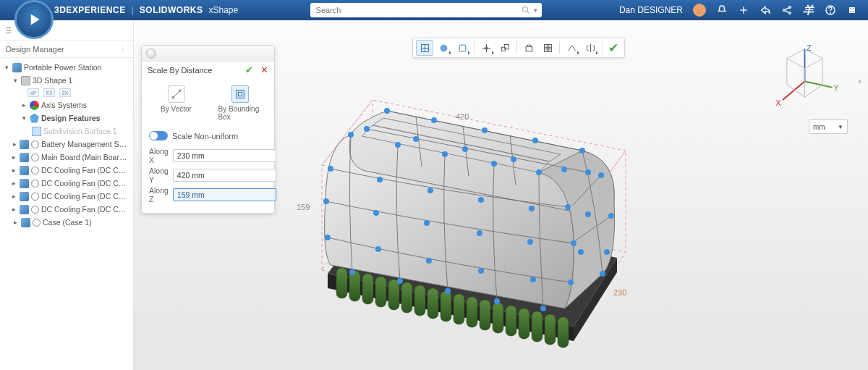 This screenshot has height=370, width=868. I want to click on tree-shape: ▾ 3D Shape 1, so click(68, 80).